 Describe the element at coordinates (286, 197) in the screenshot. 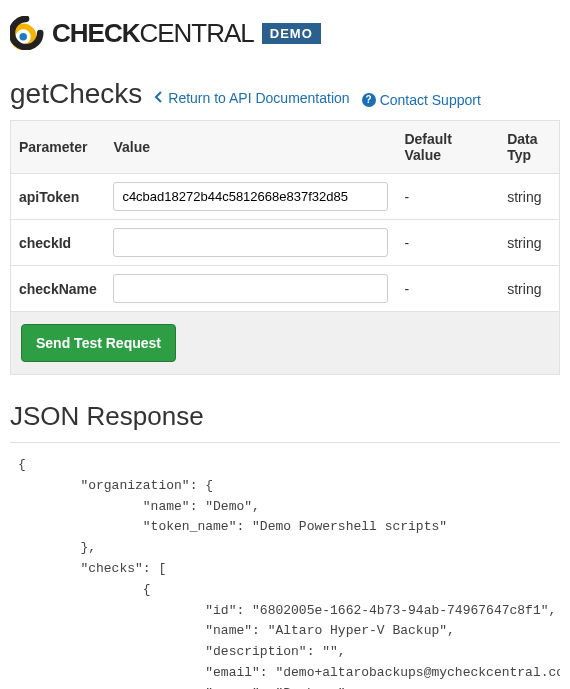

I see `table-row: apiToken - string` at that location.